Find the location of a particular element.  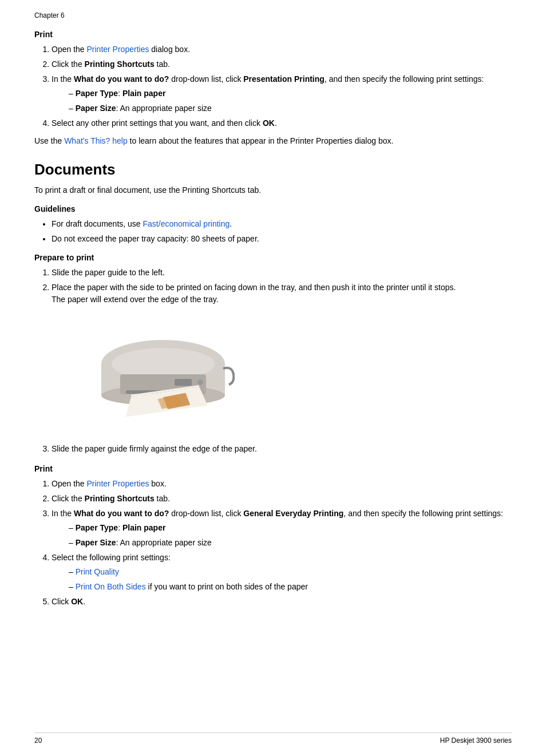

print-step-2-3: In the What do you want to do? drop-down… is located at coordinates (282, 528).